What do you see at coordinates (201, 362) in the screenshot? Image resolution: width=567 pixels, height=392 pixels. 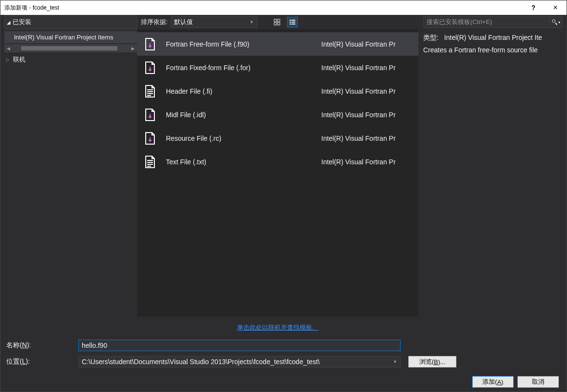 I see `location-value: C:\Users\student\Documents\Visual Studio…` at bounding box center [201, 362].